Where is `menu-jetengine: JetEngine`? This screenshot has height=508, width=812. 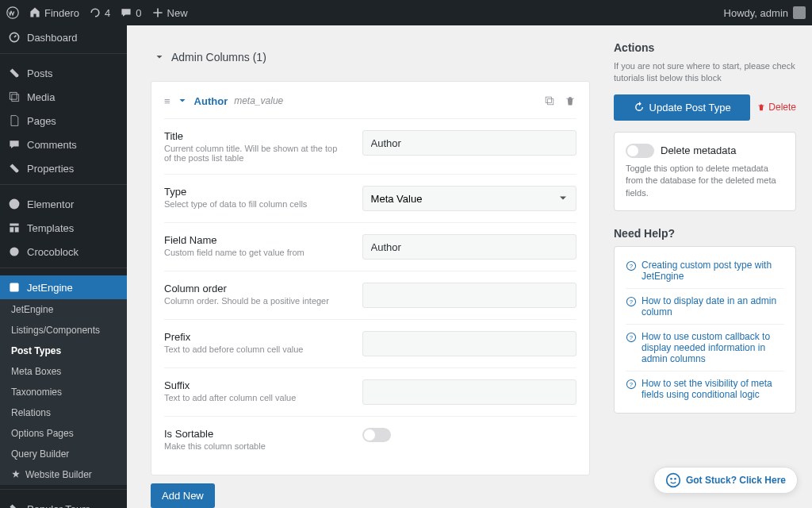
menu-jetengine: JetEngine is located at coordinates (63, 287).